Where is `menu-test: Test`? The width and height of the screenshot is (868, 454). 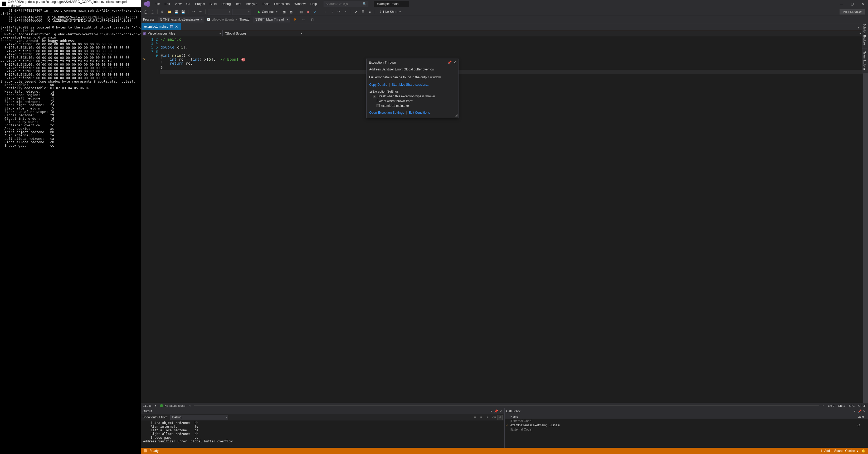
menu-test: Test is located at coordinates (239, 4).